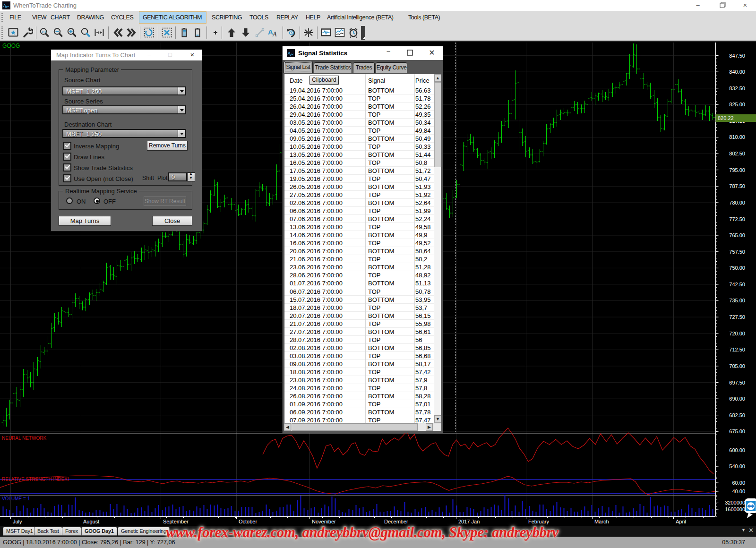 Image resolution: width=756 pixels, height=548 pixels. I want to click on svg-text: 810.00, so click(737, 137).